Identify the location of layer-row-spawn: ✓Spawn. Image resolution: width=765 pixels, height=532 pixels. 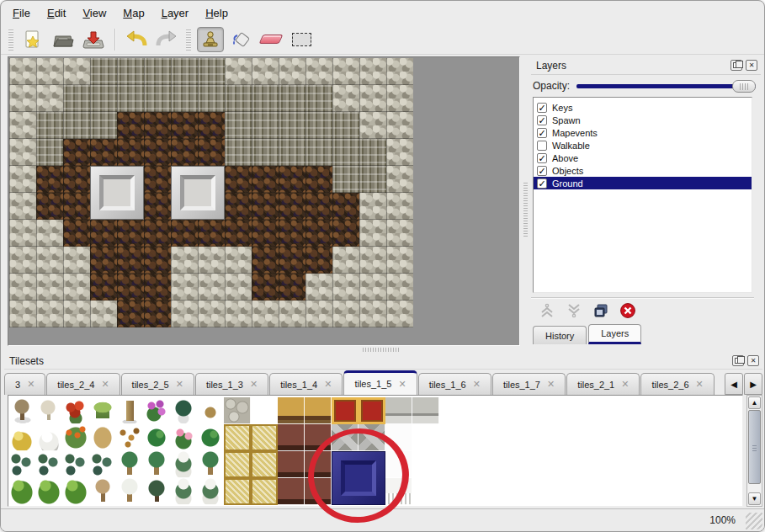
(643, 120).